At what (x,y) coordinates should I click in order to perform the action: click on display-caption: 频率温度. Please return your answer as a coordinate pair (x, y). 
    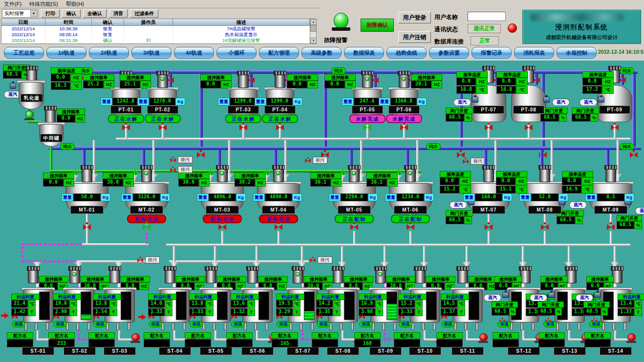
    Looking at the image, I should click on (578, 174).